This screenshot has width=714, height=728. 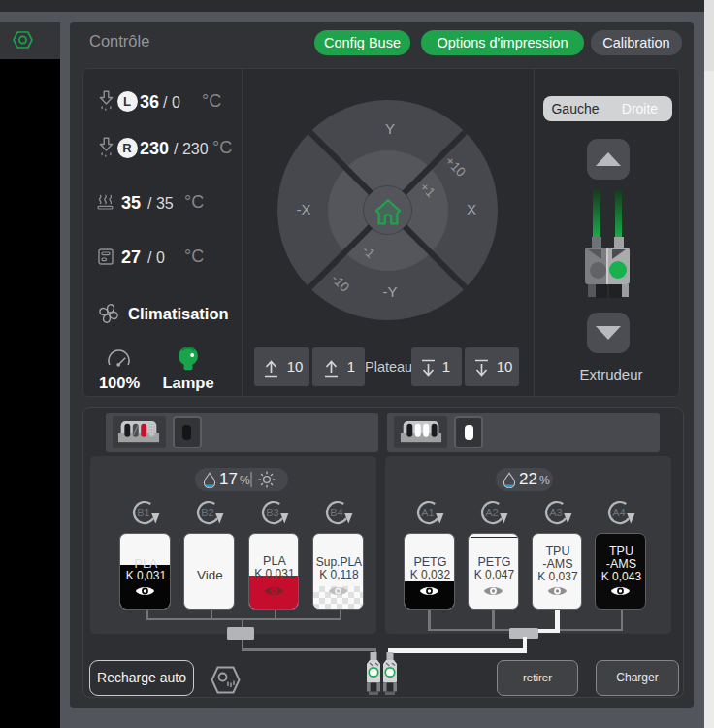 I want to click on svg-text: B1, so click(x=144, y=513).